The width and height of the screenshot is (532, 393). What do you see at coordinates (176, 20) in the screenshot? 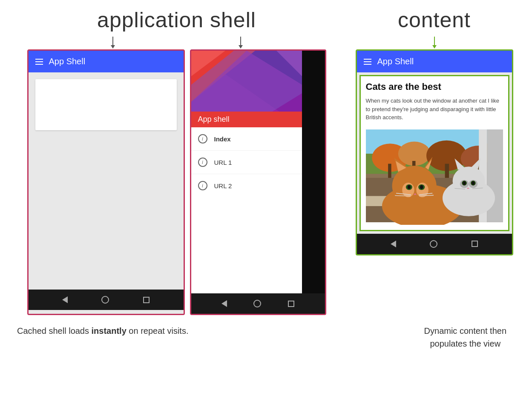
I see `app-shell-label: application shell` at bounding box center [176, 20].